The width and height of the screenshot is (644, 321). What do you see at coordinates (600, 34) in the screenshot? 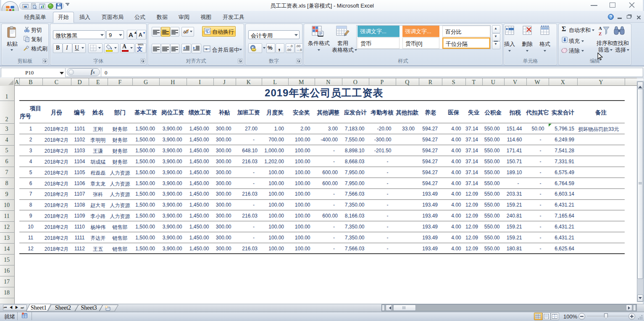
I see `svg-text: Z` at bounding box center [600, 34].